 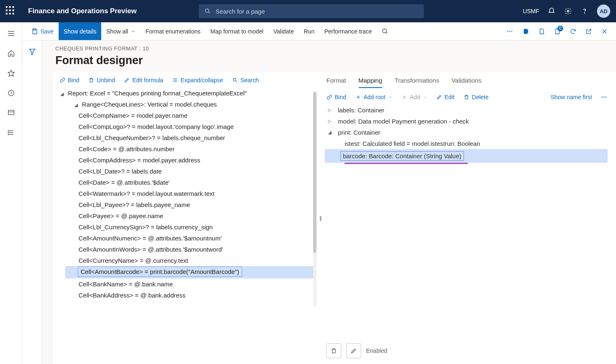 I want to click on tree-node-cell: Cell<Lbl_ChequeNumber>? = labels.cheque_…, so click(x=185, y=138).